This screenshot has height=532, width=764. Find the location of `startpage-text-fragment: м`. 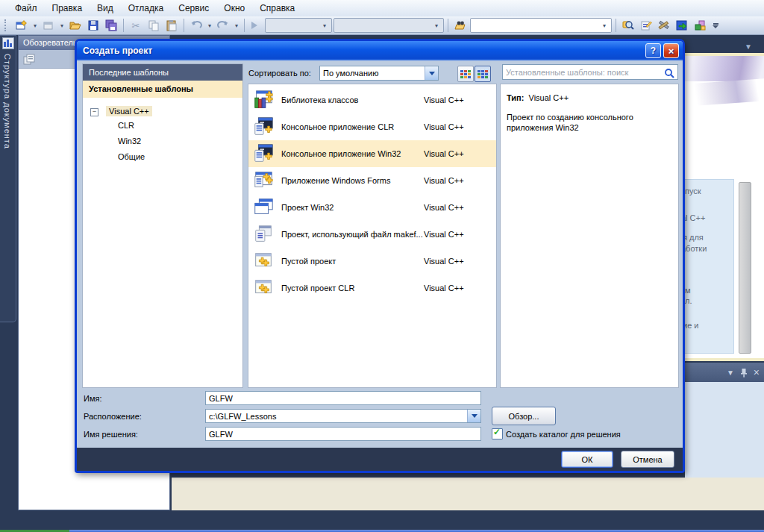

startpage-text-fragment: м is located at coordinates (688, 290).